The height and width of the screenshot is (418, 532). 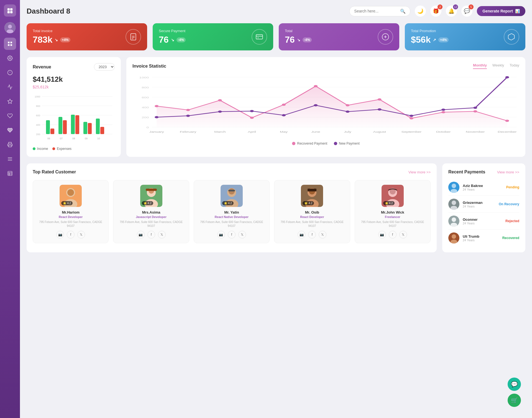 I want to click on stat-card-invoice-change: +4%, so click(x=65, y=40).